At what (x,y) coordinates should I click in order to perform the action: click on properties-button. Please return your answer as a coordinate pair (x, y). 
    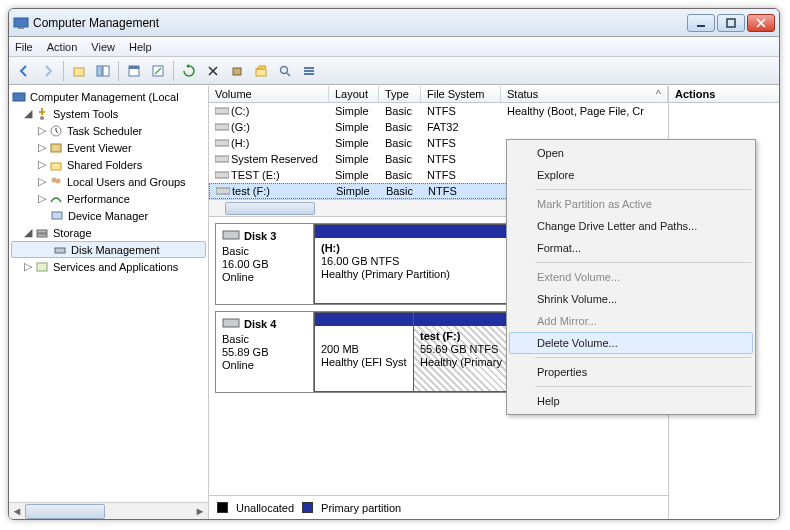
    Looking at the image, I should click on (134, 71).